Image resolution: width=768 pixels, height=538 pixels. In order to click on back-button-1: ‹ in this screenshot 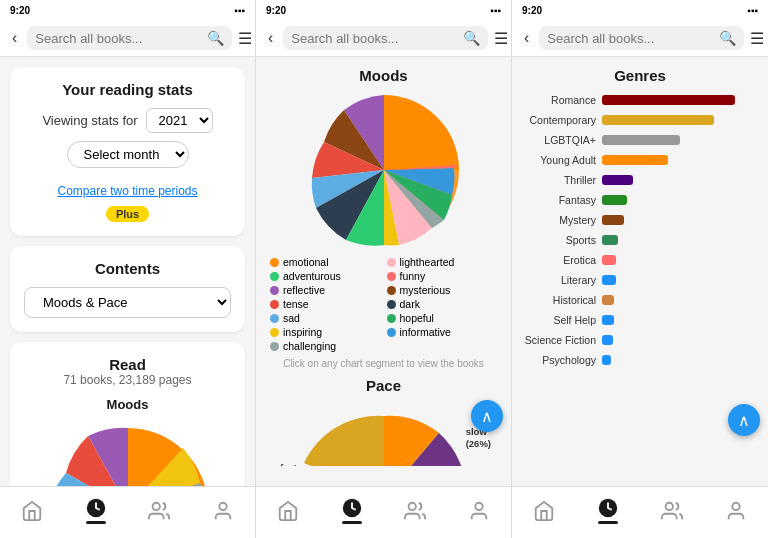, I will do `click(14, 38)`.